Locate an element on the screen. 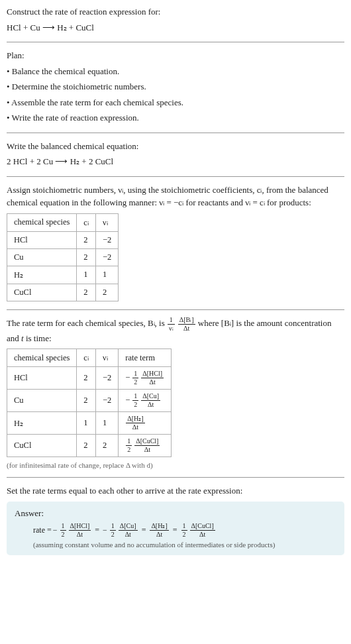  cell-rateterm: − 1 2 Δ[Cu] Δt is located at coordinates (145, 401).